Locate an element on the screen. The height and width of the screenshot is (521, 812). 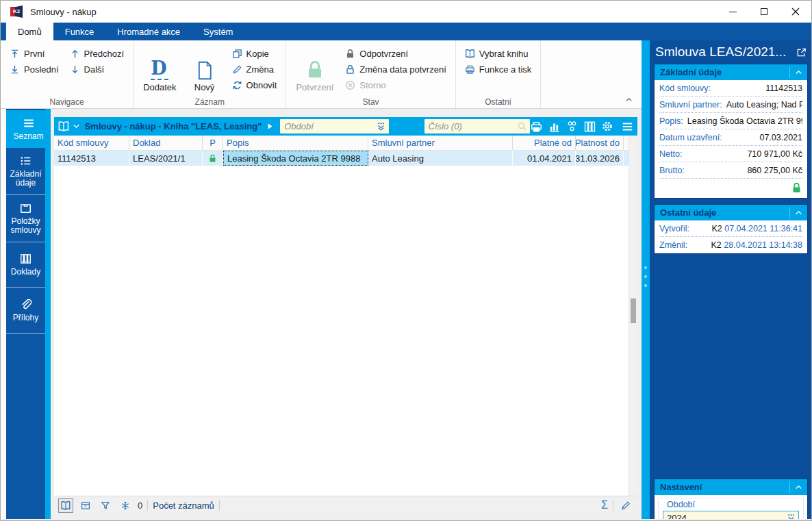
maximize-button is located at coordinates (764, 12).